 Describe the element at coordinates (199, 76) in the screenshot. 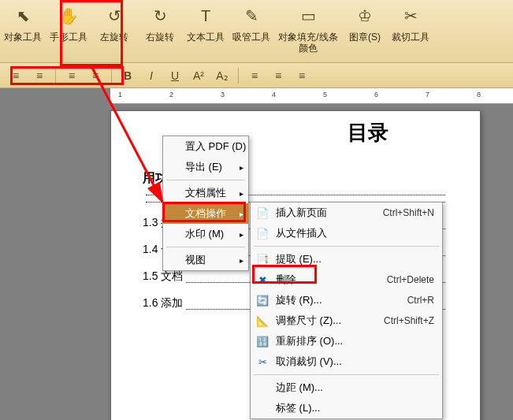

I see `superscript-button: A²` at that location.